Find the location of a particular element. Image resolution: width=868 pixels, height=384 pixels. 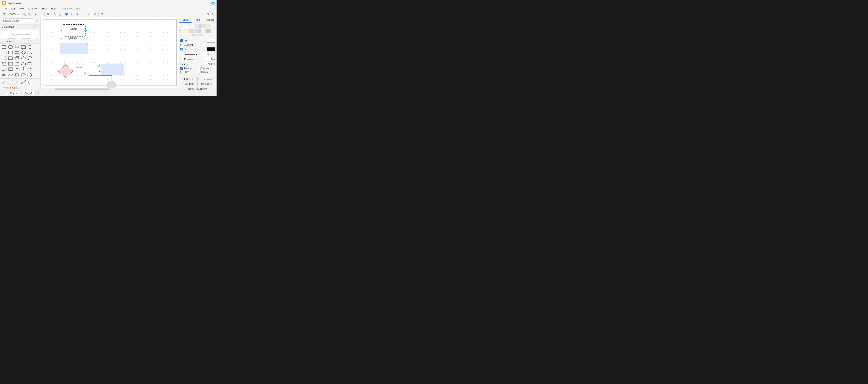

swatch-lightyellow is located at coordinates (185, 31).